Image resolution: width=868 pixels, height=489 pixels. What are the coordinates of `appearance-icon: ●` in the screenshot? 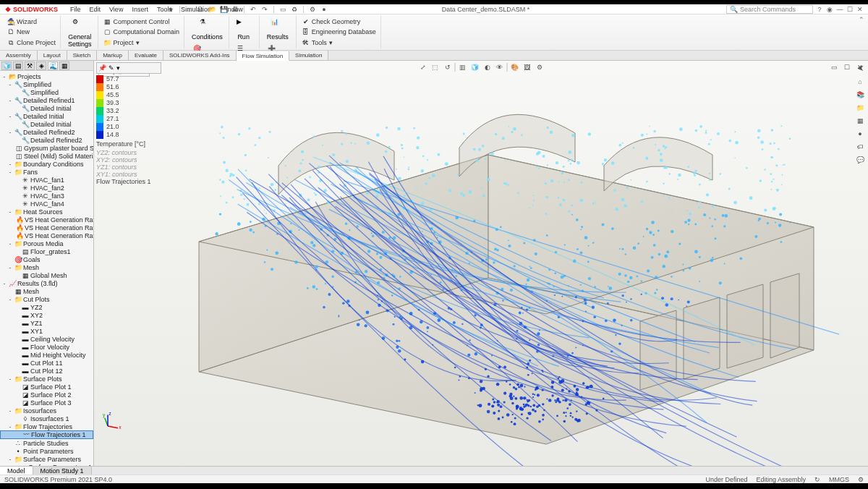 It's located at (324, 9).